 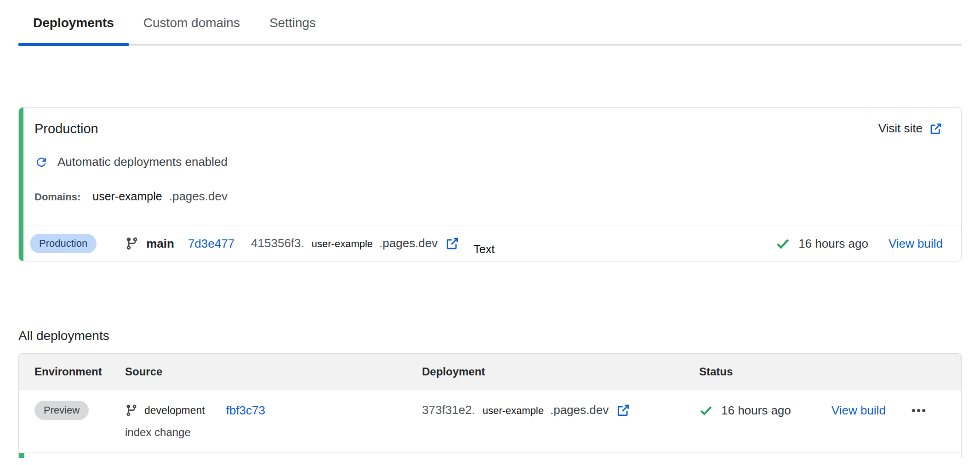 I want to click on table-row: Preview development fbf3c73 index change…, so click(x=490, y=421).